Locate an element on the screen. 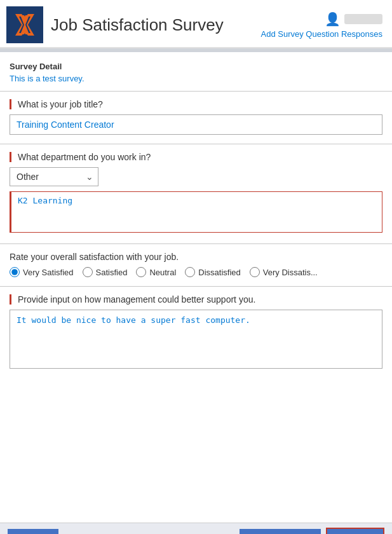 Image resolution: width=392 pixels, height=534 pixels. close-button: Close is located at coordinates (33, 531).